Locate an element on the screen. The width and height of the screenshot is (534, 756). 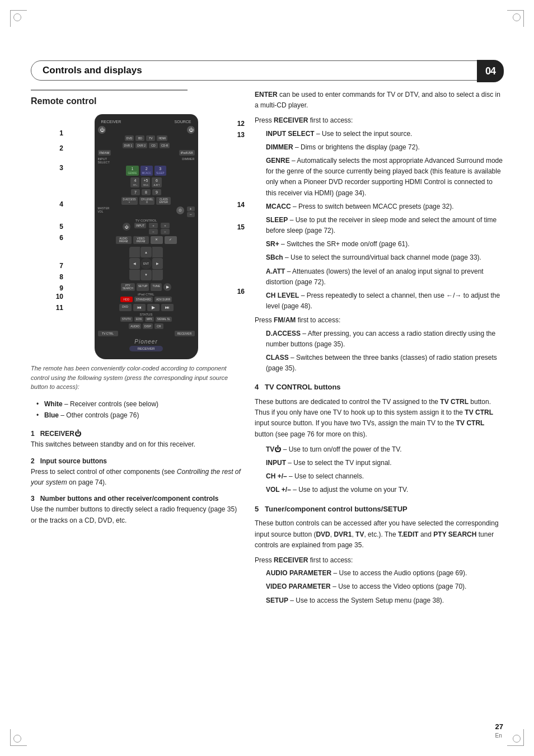
source-row3: FM/AM iPod/USB is located at coordinates (147, 153).